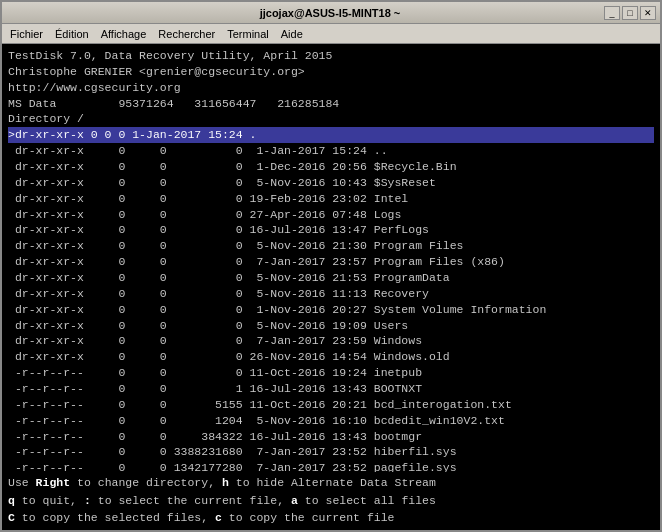  Describe the element at coordinates (26, 34) in the screenshot. I see `menu-fichier: Fichier` at that location.